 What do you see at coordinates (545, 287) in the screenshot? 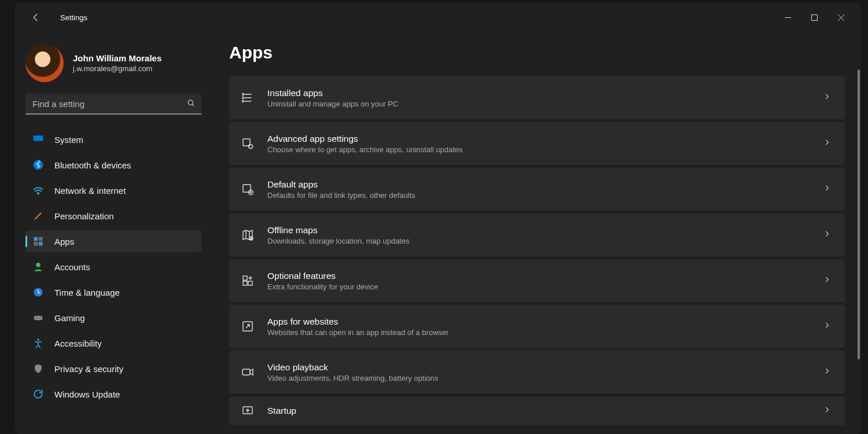
I see `card-sub: Extra functionality for your device` at bounding box center [545, 287].